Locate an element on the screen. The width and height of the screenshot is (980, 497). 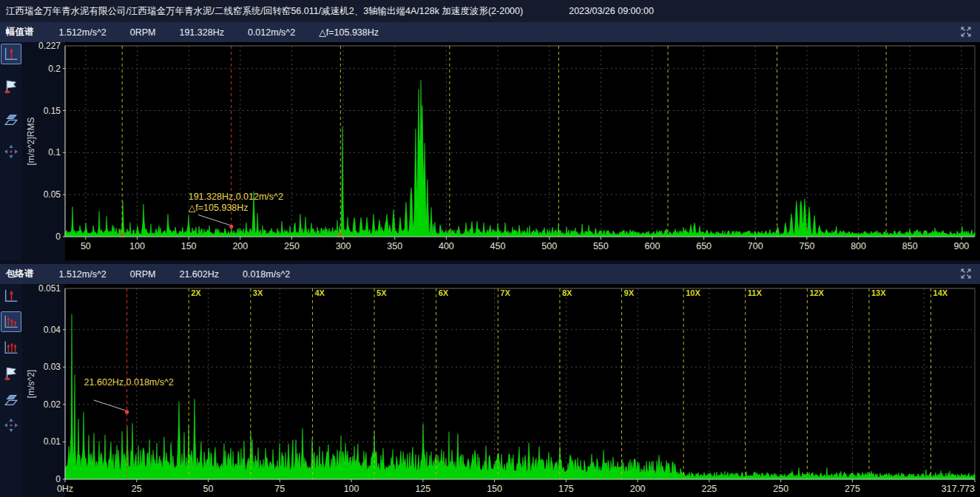
envelope-toolbar is located at coordinates (11, 390).